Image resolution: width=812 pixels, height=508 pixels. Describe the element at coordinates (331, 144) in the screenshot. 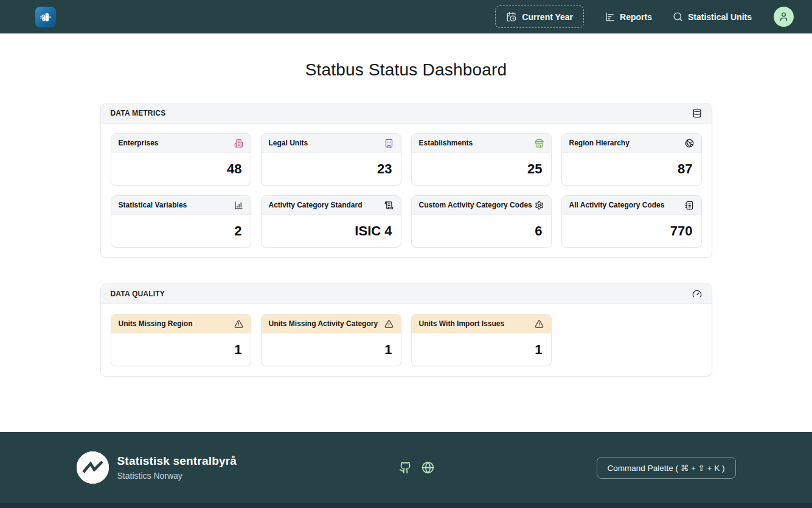

I see `card-header: Legal Units` at that location.